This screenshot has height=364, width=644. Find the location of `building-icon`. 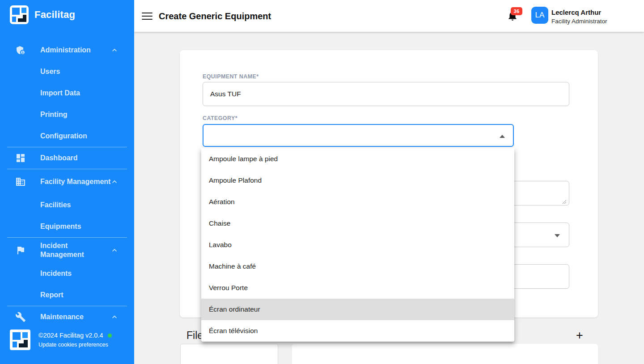

building-icon is located at coordinates (21, 182).